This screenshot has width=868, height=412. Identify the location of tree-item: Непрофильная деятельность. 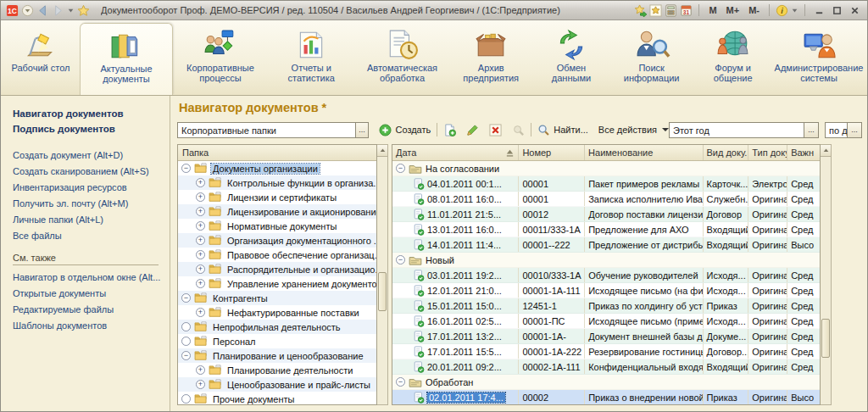
(277, 327).